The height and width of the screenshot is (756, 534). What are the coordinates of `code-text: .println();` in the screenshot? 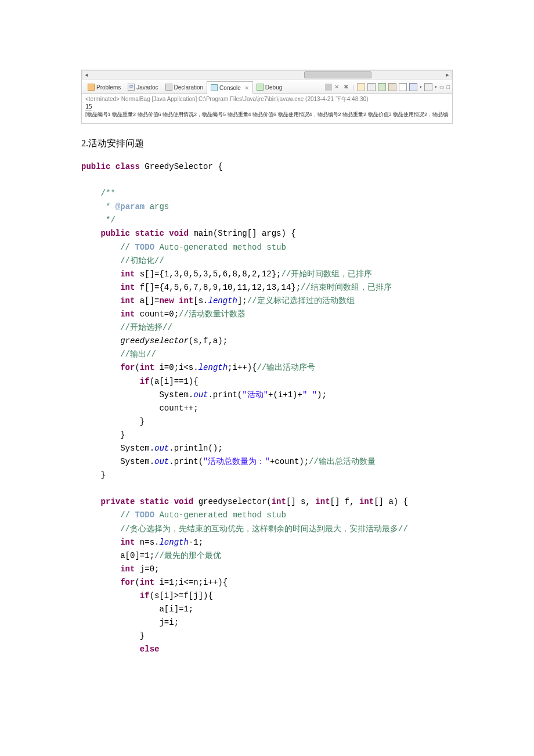 It's located at (196, 448).